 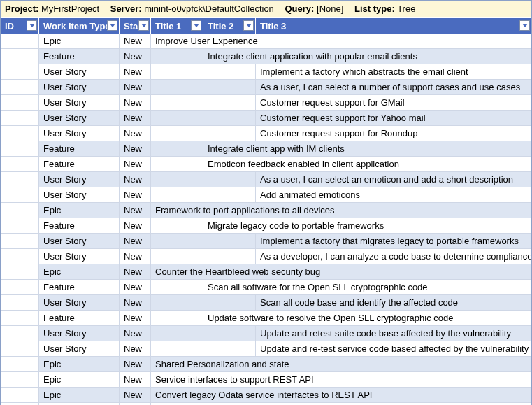 I want to click on cell-title3: As a developer, I can analyze a code bas…, so click(x=394, y=256).